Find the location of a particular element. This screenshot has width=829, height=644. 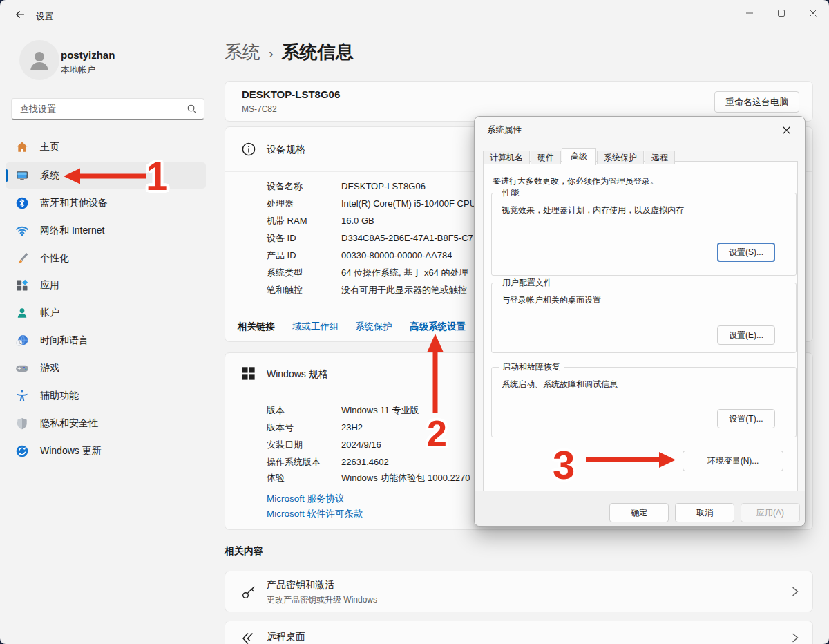

minimize-icon is located at coordinates (750, 13).